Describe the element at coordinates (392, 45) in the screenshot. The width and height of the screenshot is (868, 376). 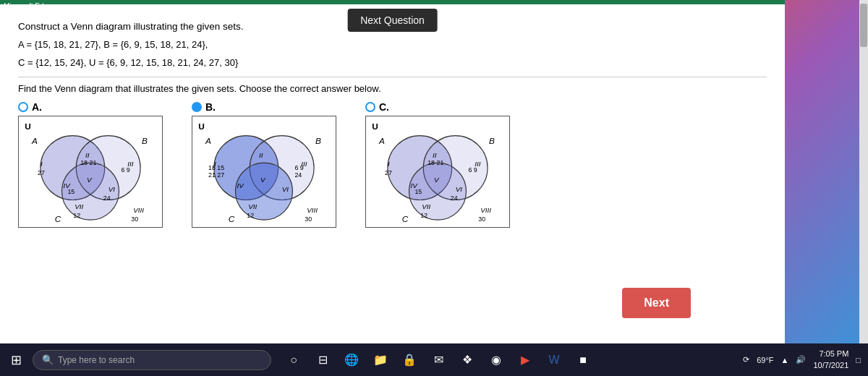
I see `set-ab-text: A = {15, 18, 21, 27}, B = {6, 9, 15, 18,…` at that location.